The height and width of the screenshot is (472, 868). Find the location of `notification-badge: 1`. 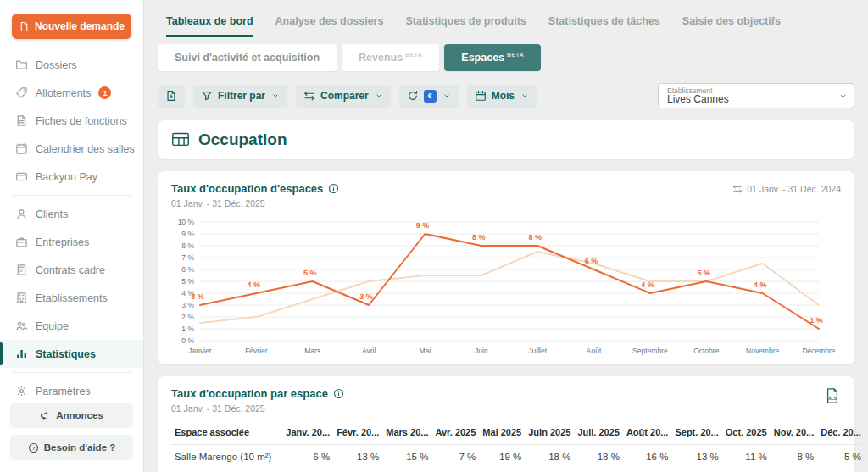

notification-badge: 1 is located at coordinates (105, 93).